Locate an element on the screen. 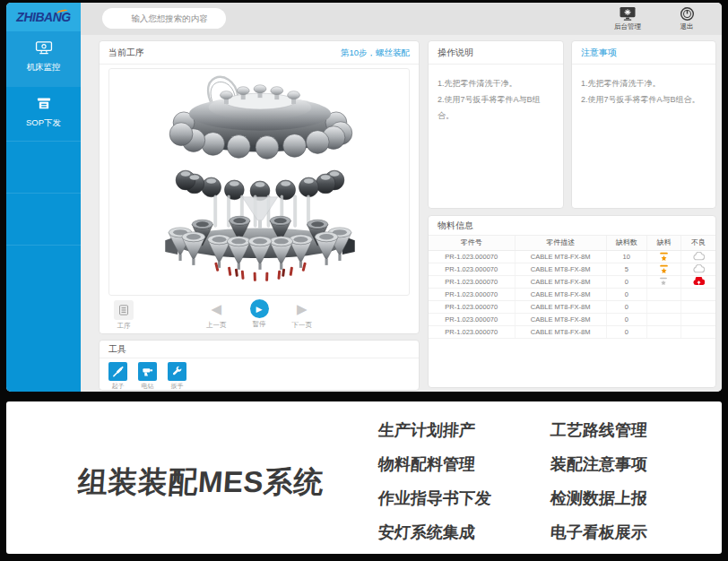 The height and width of the screenshot is (561, 728). wrench-icon is located at coordinates (178, 371).